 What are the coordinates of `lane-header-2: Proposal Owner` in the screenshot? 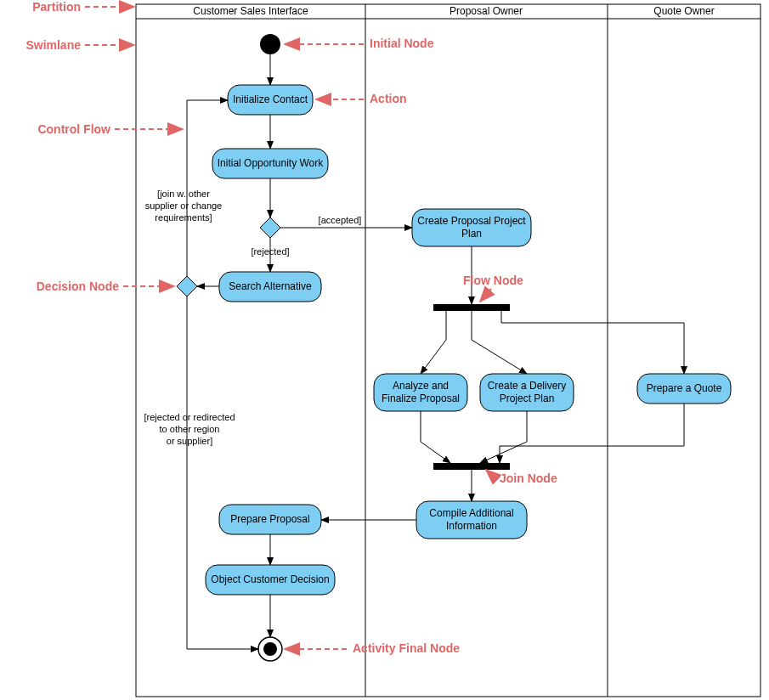 It's located at (486, 11).